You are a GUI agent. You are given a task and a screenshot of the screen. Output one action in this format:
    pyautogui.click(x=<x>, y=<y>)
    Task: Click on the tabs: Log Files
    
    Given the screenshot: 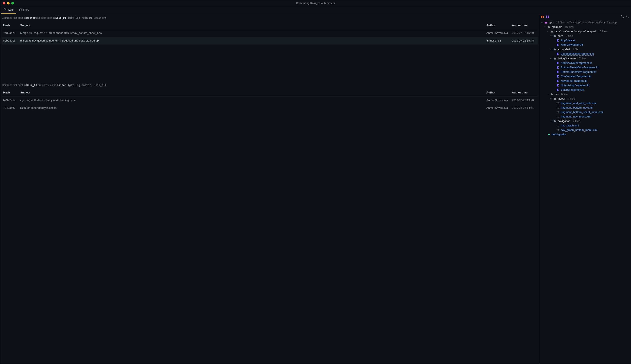 What is the action you would take?
    pyautogui.click(x=316, y=10)
    